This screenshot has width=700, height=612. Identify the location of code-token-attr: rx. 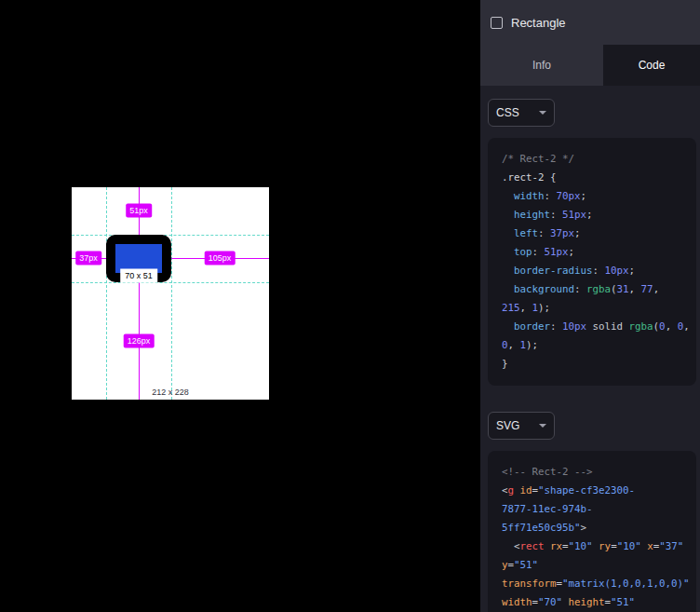
(557, 546).